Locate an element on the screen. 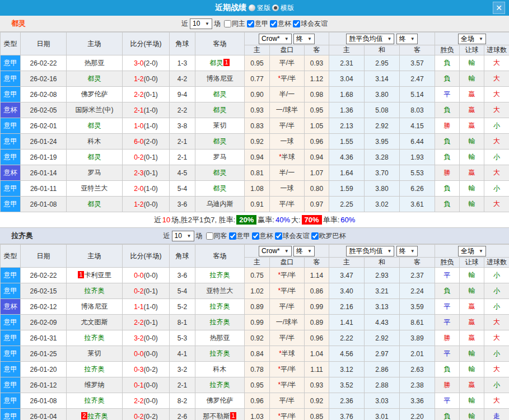  bookmaker-odds-group: Crow*▼ 终▼ is located at coordinates (287, 251).